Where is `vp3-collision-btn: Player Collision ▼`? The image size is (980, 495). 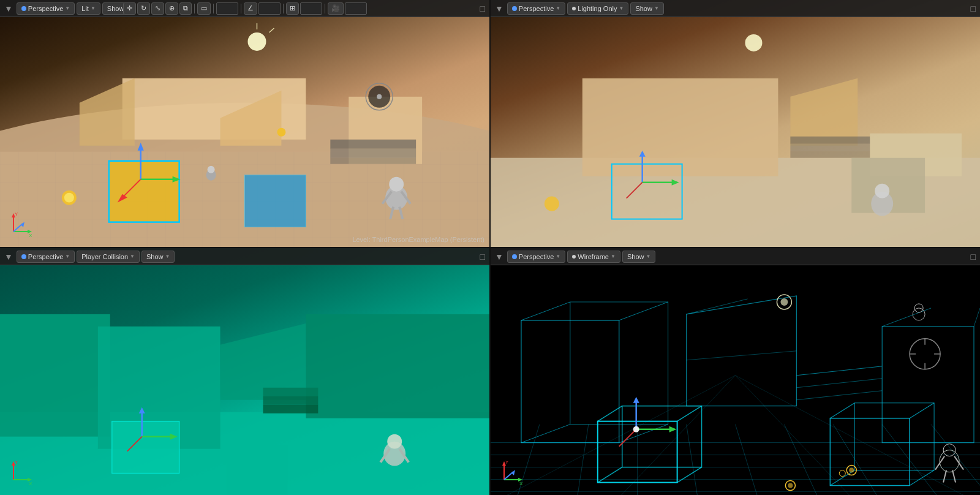
vp3-collision-btn: Player Collision ▼ is located at coordinates (108, 257).